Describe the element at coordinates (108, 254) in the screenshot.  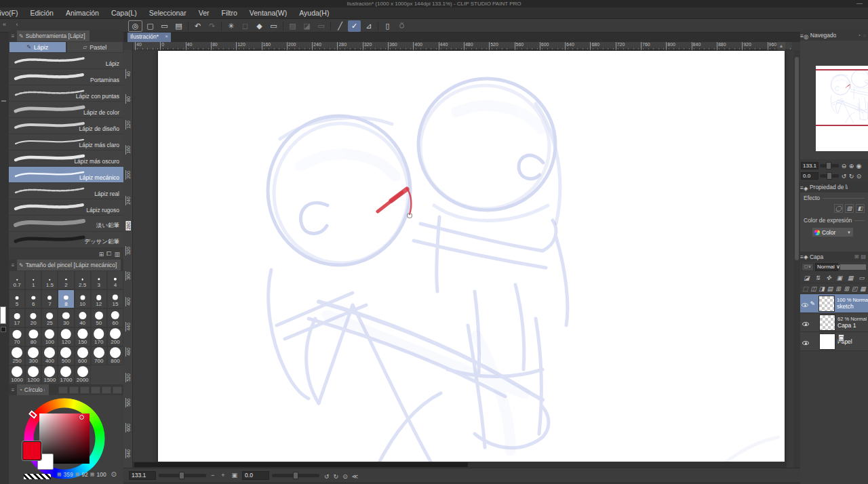
I see `duplicate-brush-icon: ⧠` at that location.